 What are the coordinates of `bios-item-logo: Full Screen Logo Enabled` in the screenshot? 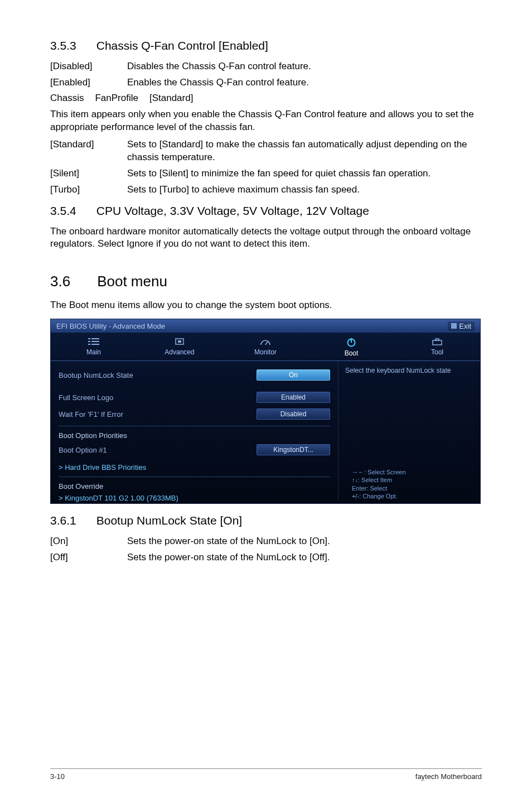 It's located at (194, 397).